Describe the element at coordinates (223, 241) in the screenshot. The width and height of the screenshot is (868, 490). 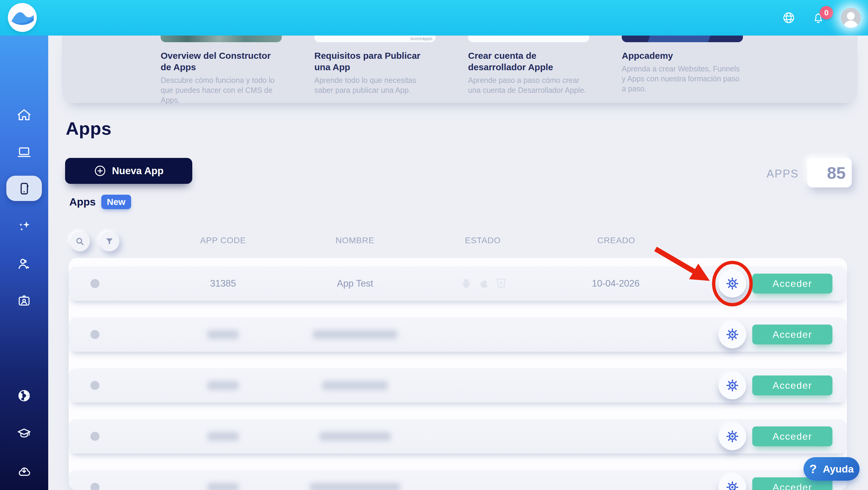
I see `column-header-app-code: APP CODE` at that location.